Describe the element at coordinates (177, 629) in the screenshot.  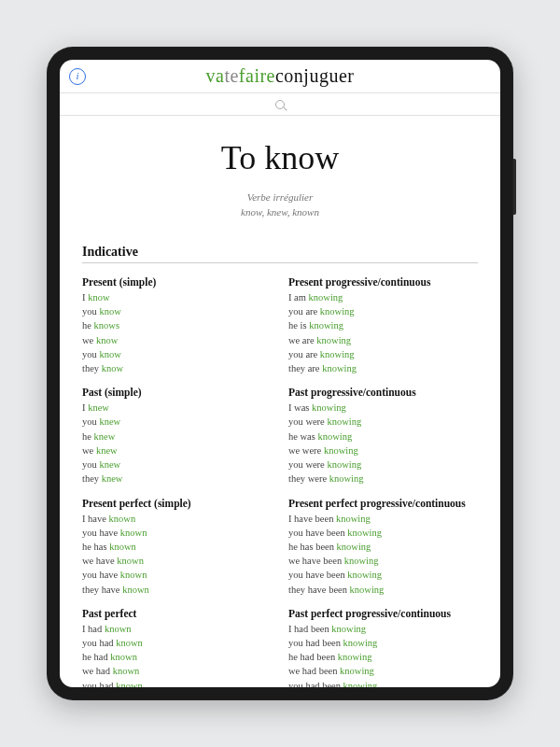
I see `conjugation-line: I had known` at that location.